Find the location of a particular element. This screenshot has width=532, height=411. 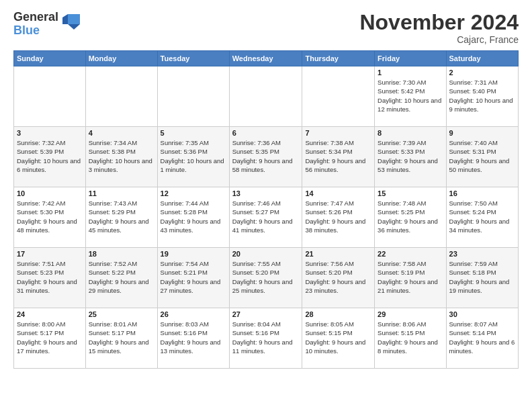

calendar-week-row: 1Sunrise: 7:30 AMSunset: 5:42 PMDaylight… is located at coordinates (266, 97).